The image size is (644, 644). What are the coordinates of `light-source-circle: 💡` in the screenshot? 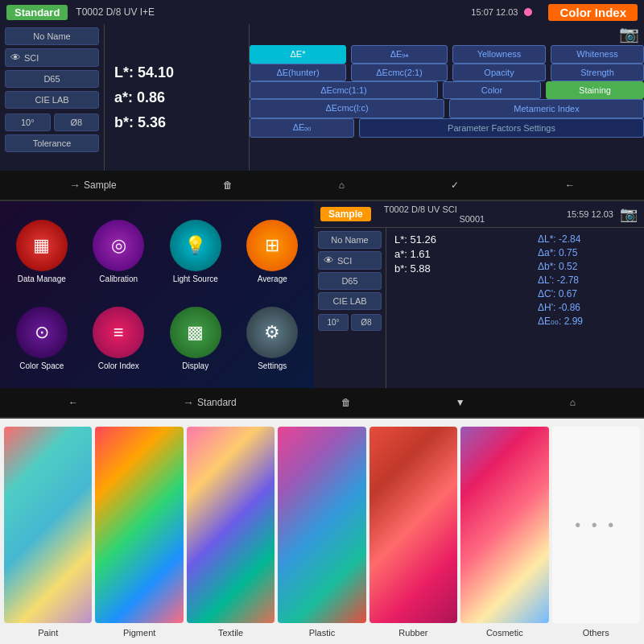 It's located at (196, 246).